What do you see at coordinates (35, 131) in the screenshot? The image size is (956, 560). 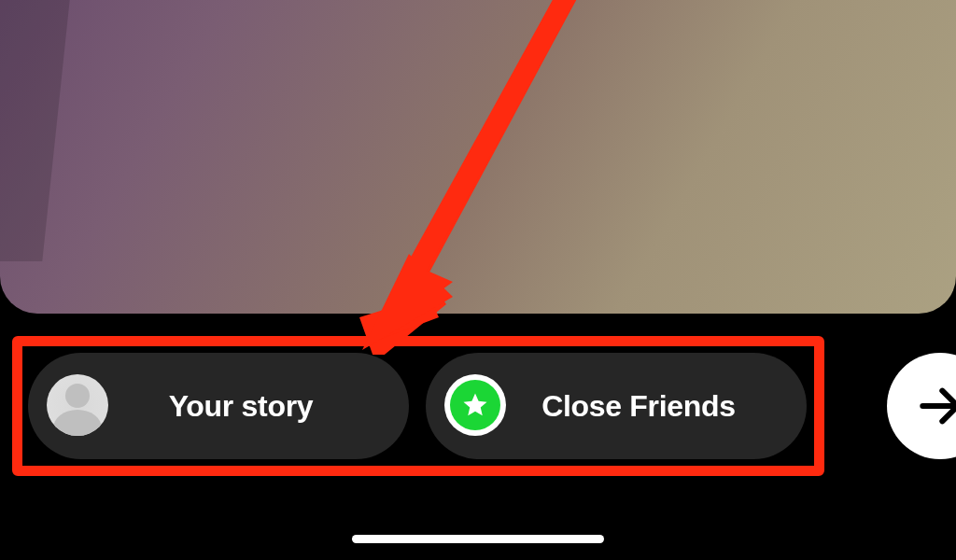 I see `preview-edge-shadow` at bounding box center [35, 131].